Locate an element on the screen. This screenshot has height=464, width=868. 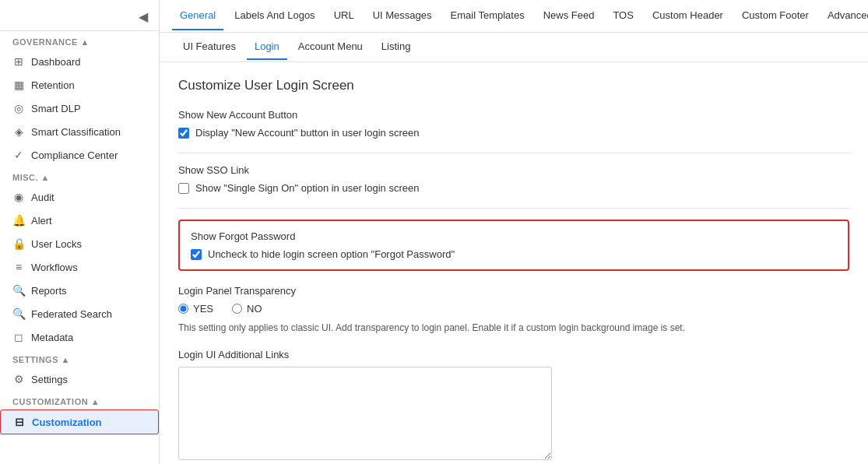
tab-news-feed: News Feed is located at coordinates (569, 16).